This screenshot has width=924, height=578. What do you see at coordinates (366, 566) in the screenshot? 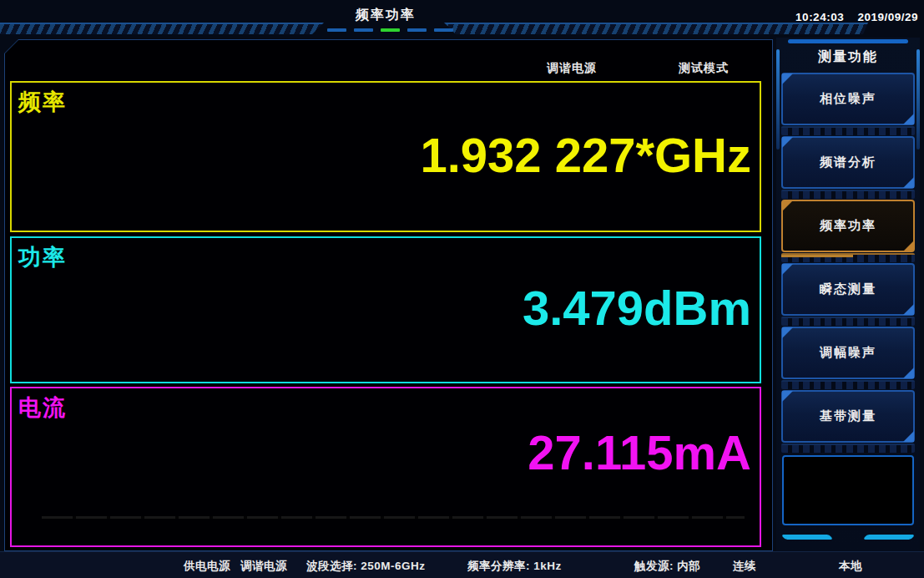
I see `status-band-select: 波段选择: 250M-6GHz` at bounding box center [366, 566].